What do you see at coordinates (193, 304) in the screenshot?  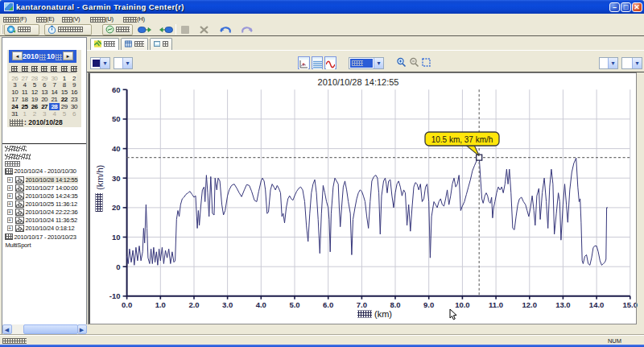 I see `svg-text: 2.0` at bounding box center [193, 304].